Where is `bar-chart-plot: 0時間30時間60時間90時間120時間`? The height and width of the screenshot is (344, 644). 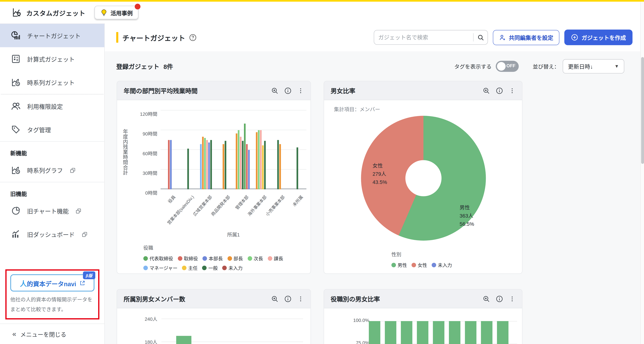
bar-chart-plot: 0時間30時間60時間90時間120時間 is located at coordinates (234, 150).